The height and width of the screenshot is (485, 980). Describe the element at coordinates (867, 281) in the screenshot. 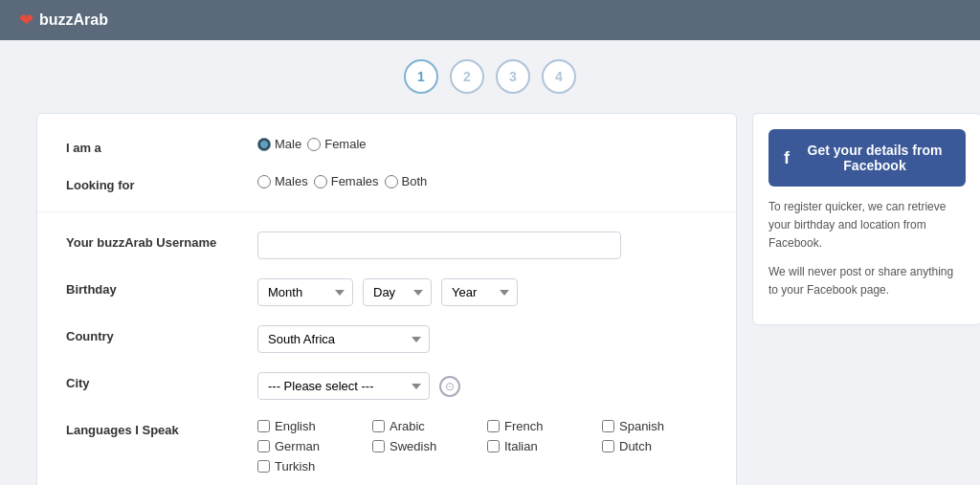

I see `sidebar-info-text2: We will never post or share anything to …` at that location.